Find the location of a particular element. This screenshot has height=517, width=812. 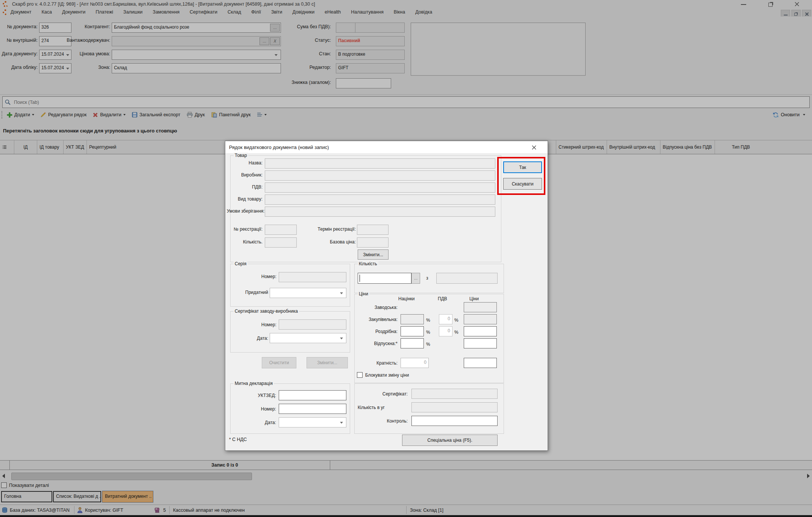

factory-cert-group: Сертифікат заводу-виробника is located at coordinates (290, 332).